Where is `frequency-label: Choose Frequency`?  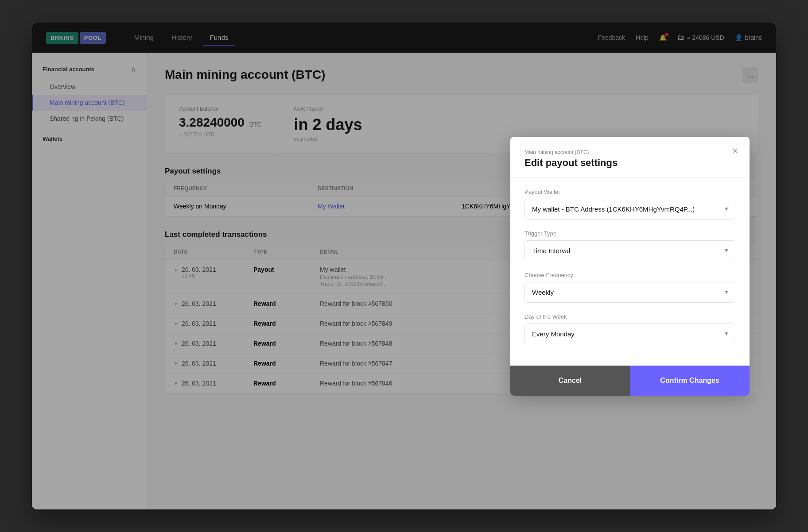
frequency-label: Choose Frequency is located at coordinates (630, 275).